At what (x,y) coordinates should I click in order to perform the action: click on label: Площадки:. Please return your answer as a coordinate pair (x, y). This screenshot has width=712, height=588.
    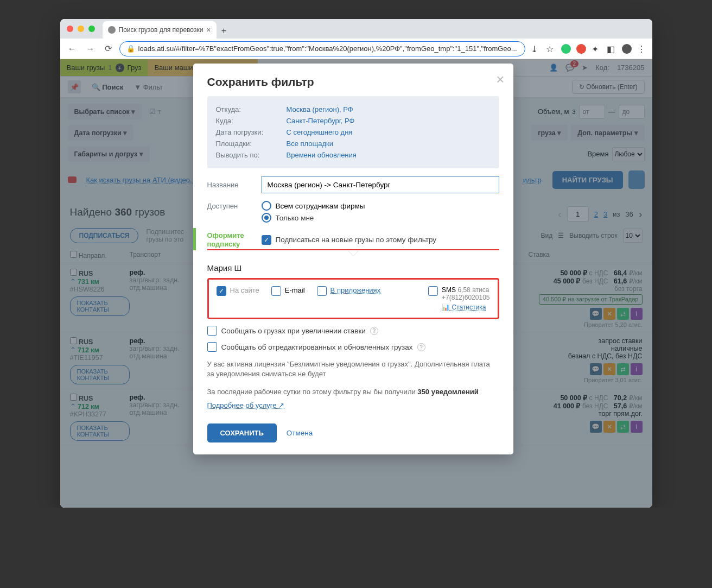
    Looking at the image, I should click on (251, 143).